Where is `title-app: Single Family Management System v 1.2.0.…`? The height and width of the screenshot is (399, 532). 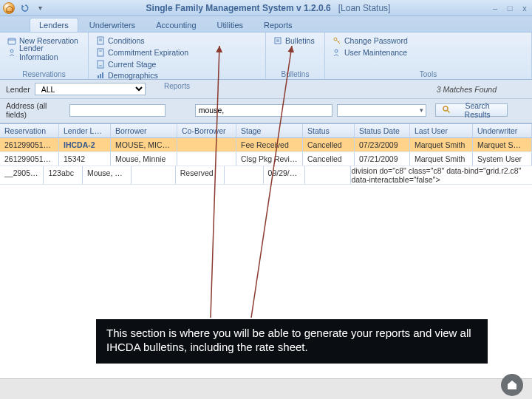 title-app: Single Family Management System v 1.2.0.… is located at coordinates (239, 8).